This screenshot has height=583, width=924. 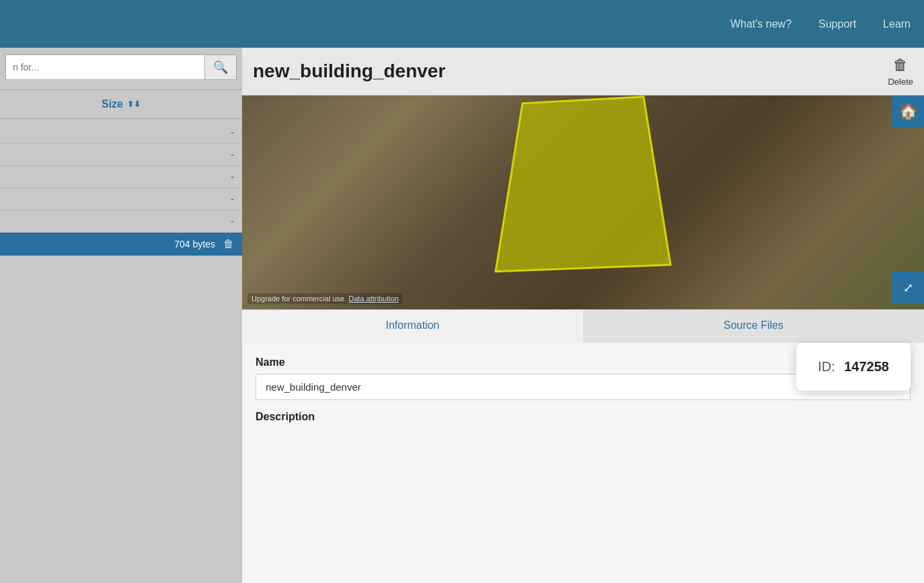 What do you see at coordinates (413, 327) in the screenshot?
I see `tab-information: Information` at bounding box center [413, 327].